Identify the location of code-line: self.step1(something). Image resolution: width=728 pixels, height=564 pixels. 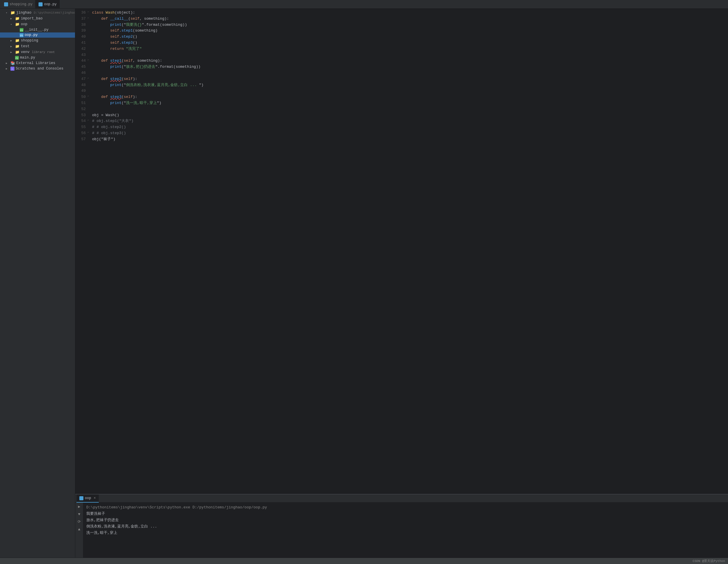
(409, 31).